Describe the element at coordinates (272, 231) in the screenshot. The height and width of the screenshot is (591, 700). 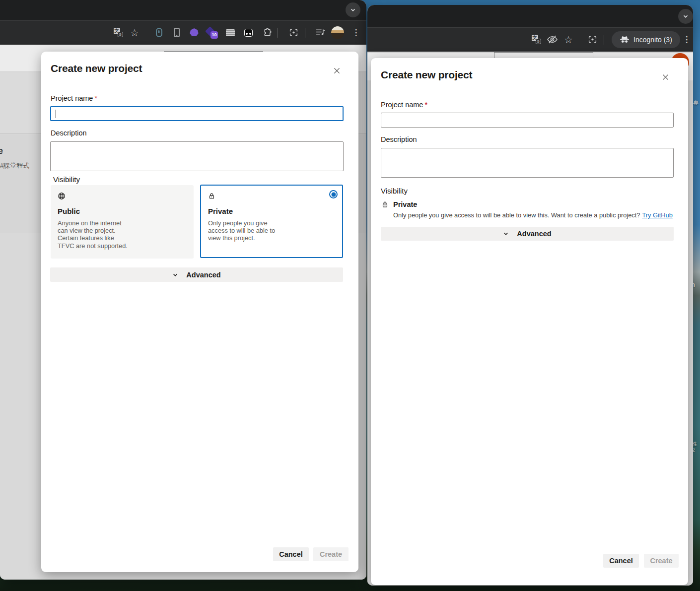
I see `private-card-description: Only people you give access to will be a…` at that location.